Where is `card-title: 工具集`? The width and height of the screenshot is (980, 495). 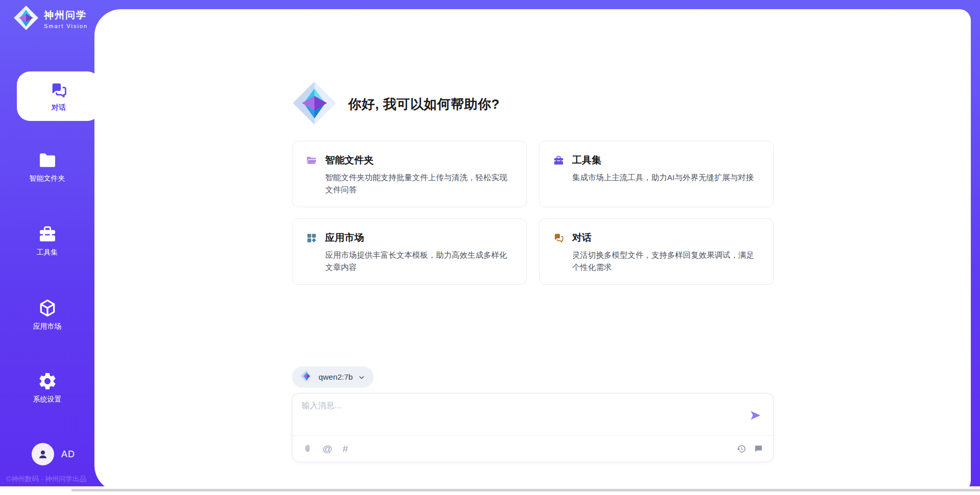
card-title: 工具集 is located at coordinates (587, 160).